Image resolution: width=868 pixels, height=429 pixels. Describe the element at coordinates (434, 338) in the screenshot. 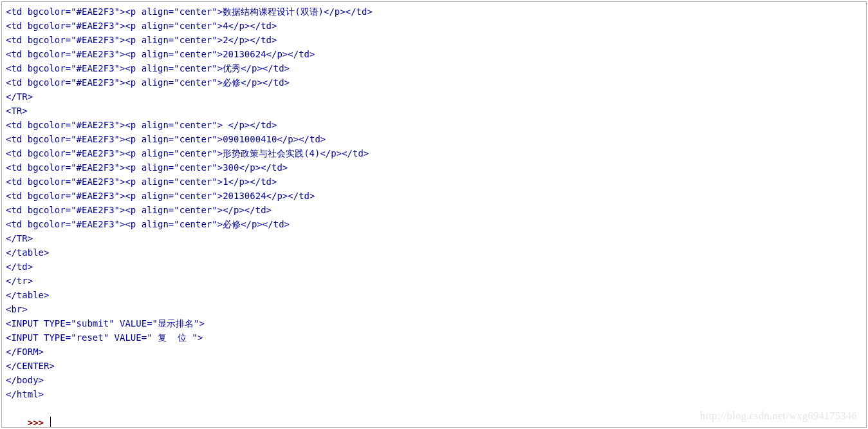

I see `code-line: <INPUT TYPE="reset" VALUE=" 复 位 ">` at that location.